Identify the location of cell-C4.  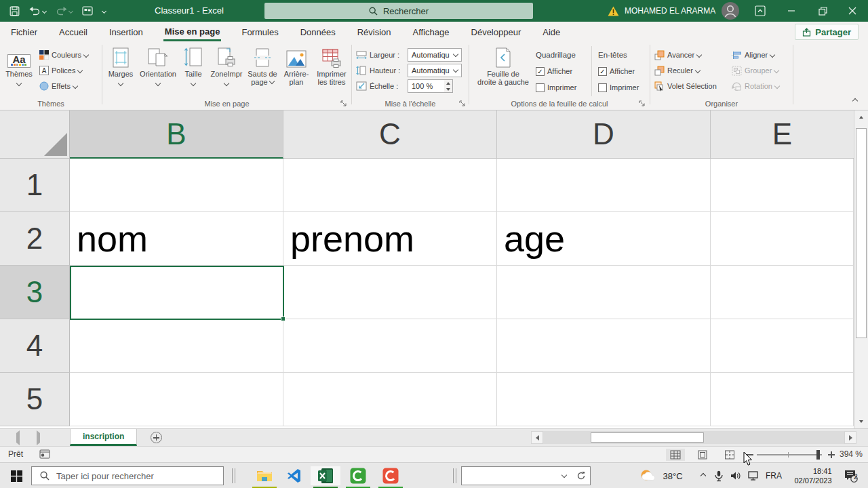
(391, 346).